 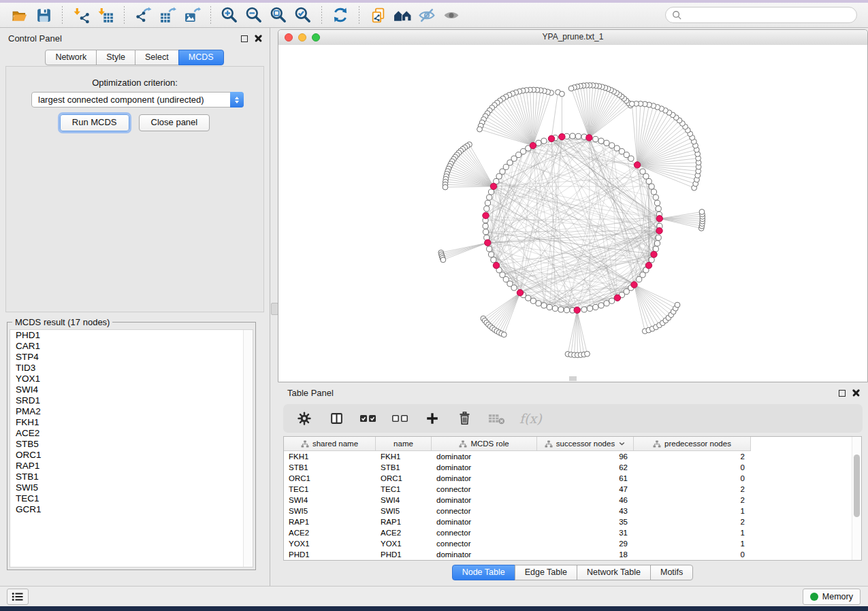 What do you see at coordinates (131, 412) in the screenshot?
I see `result-node: PMA2` at bounding box center [131, 412].